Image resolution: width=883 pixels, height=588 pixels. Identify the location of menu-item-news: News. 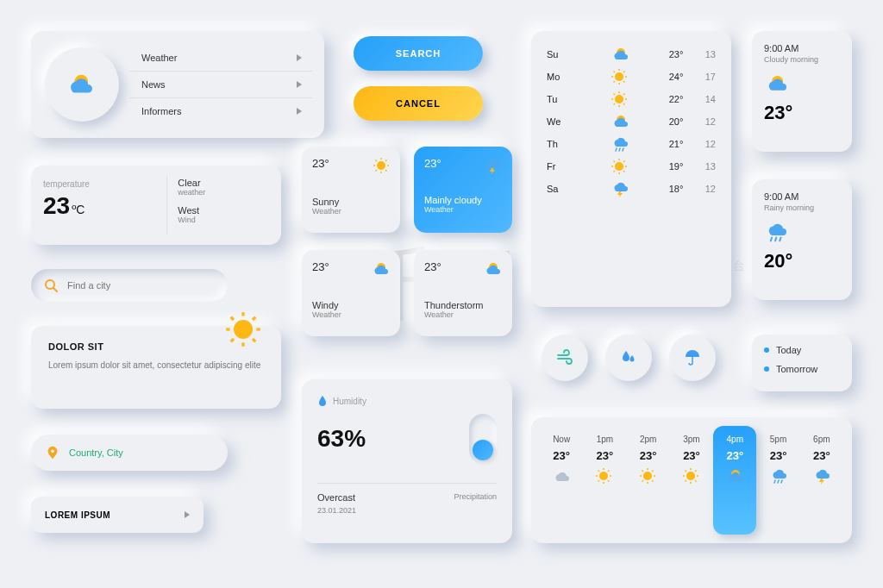
(221, 84).